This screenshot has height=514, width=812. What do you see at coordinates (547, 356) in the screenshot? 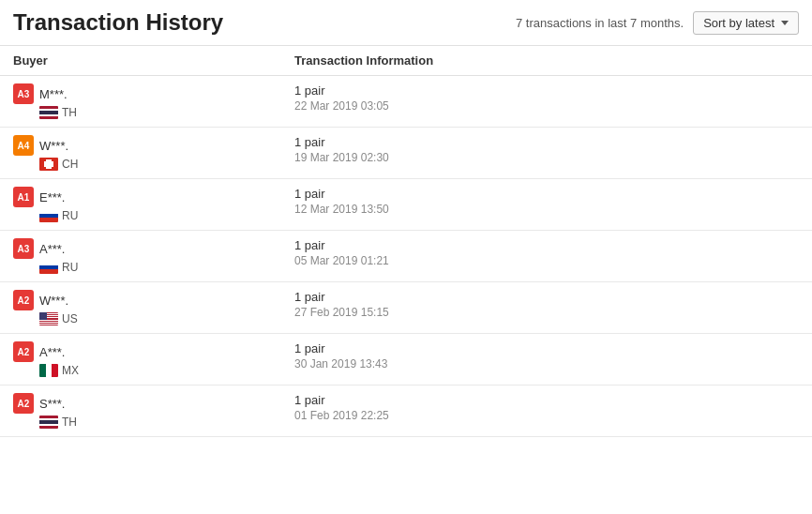
I see `transaction-info: 1 pair 30 Jan 2019 13:43` at bounding box center [547, 356].